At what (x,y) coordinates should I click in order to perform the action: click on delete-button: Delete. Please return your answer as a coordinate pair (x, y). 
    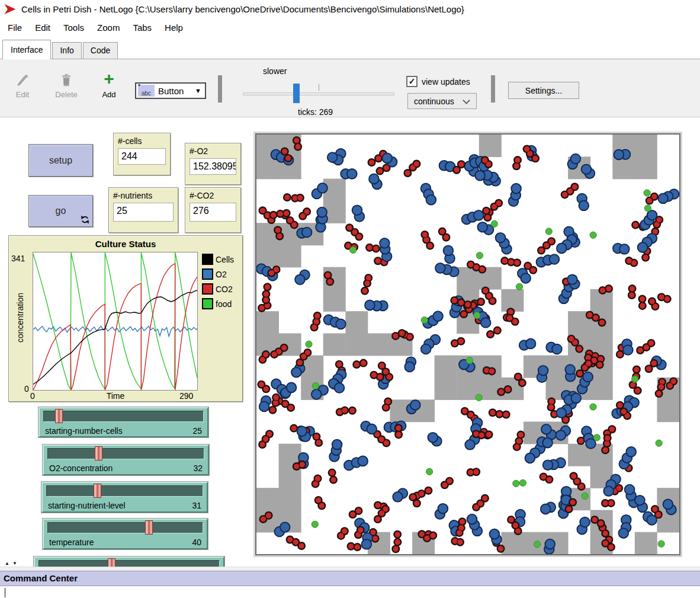
    Looking at the image, I should click on (66, 85).